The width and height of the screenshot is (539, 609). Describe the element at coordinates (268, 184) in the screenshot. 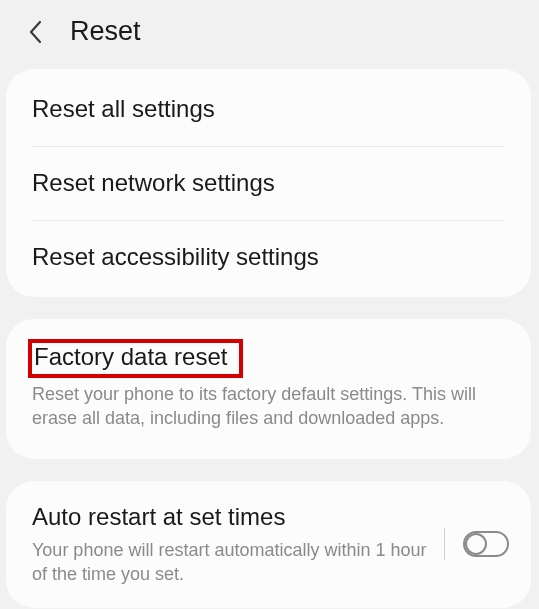

I see `row-label: Reset network settings` at that location.